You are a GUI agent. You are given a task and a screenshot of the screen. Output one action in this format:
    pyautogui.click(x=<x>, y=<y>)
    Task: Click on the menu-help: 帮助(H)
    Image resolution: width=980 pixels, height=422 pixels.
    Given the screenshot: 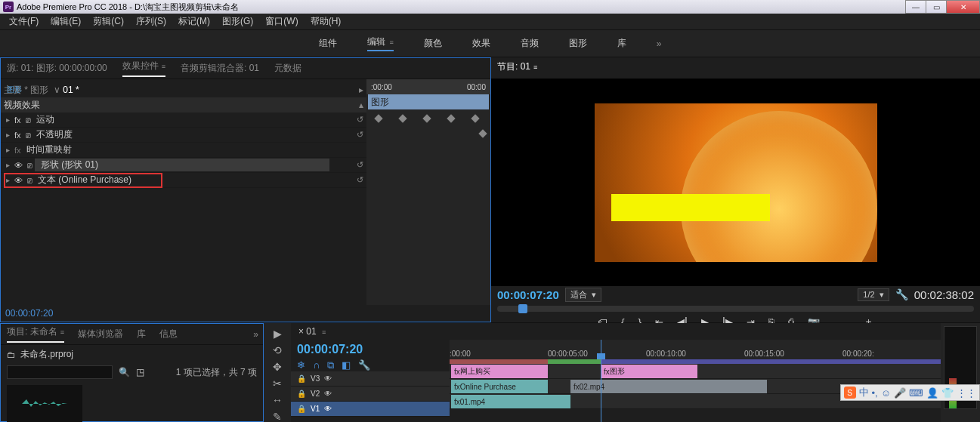 What is the action you would take?
    pyautogui.click(x=326, y=21)
    